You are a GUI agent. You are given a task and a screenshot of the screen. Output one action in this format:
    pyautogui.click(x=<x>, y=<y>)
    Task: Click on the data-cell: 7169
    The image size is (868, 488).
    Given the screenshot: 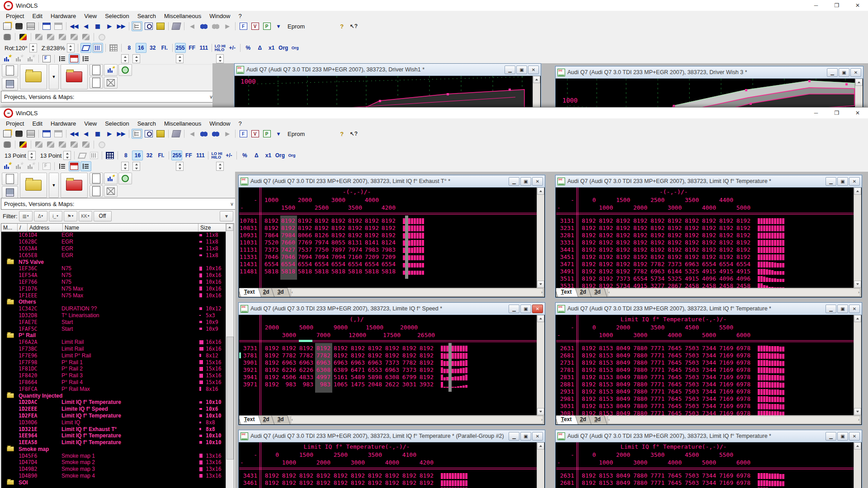 What is the action you would take?
    pyautogui.click(x=725, y=370)
    